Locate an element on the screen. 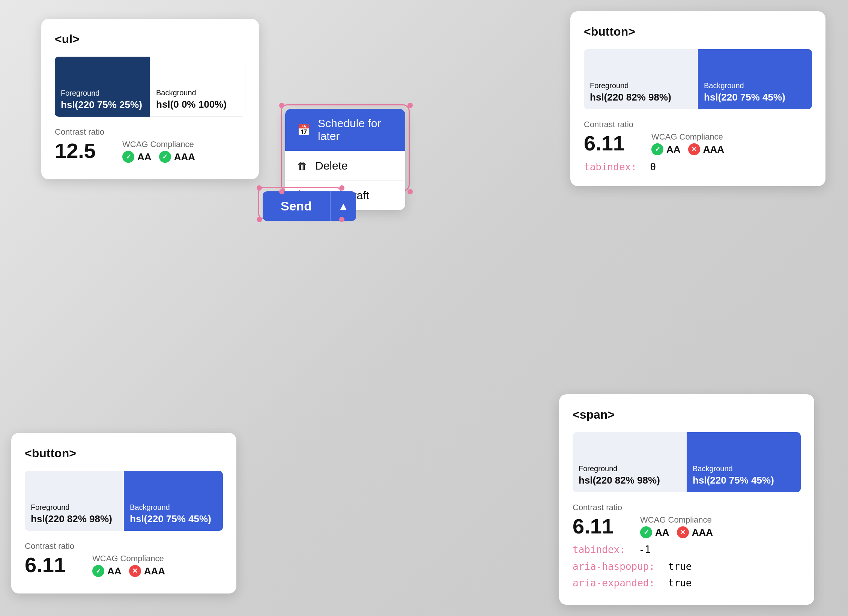  btn-top-aaa-badge: ✕ AAA is located at coordinates (706, 149).